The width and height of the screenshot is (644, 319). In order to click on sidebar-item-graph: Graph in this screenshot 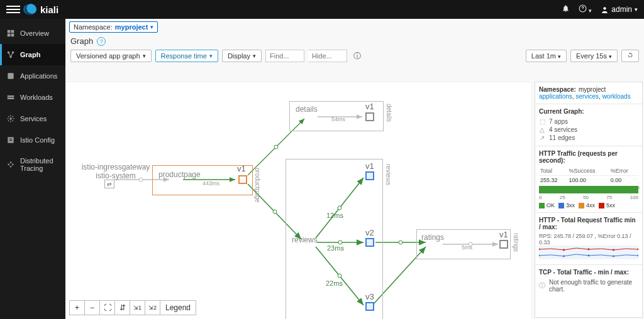, I will do `click(33, 55)`.